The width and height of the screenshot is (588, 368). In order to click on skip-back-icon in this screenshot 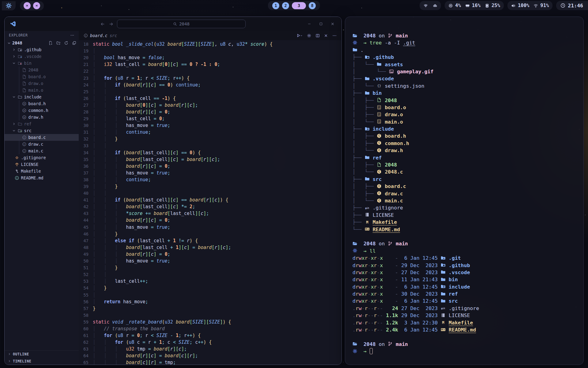, I will do `click(27, 6)`.